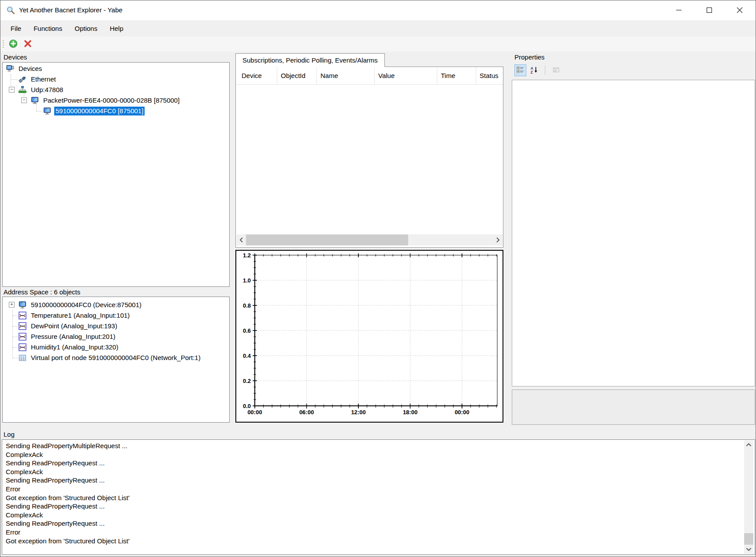 The image size is (756, 557). I want to click on log-line: Sending ReadPropertyMultipleRequest ..., so click(374, 446).